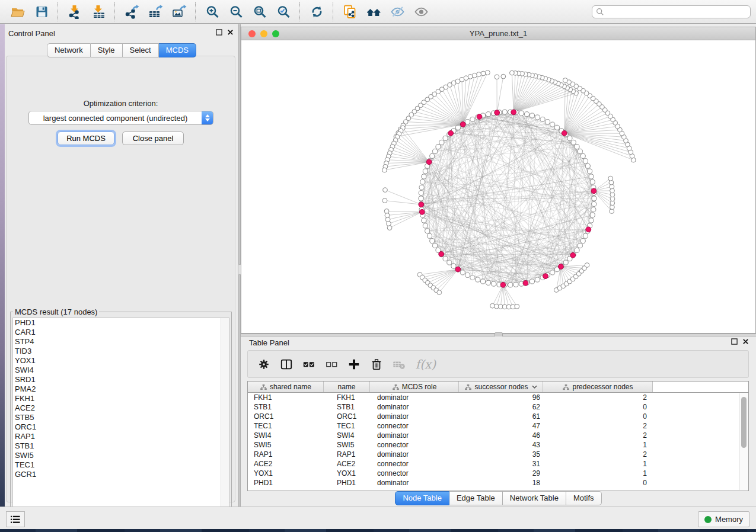  Describe the element at coordinates (132, 12) in the screenshot. I see `export-network-icon` at that location.